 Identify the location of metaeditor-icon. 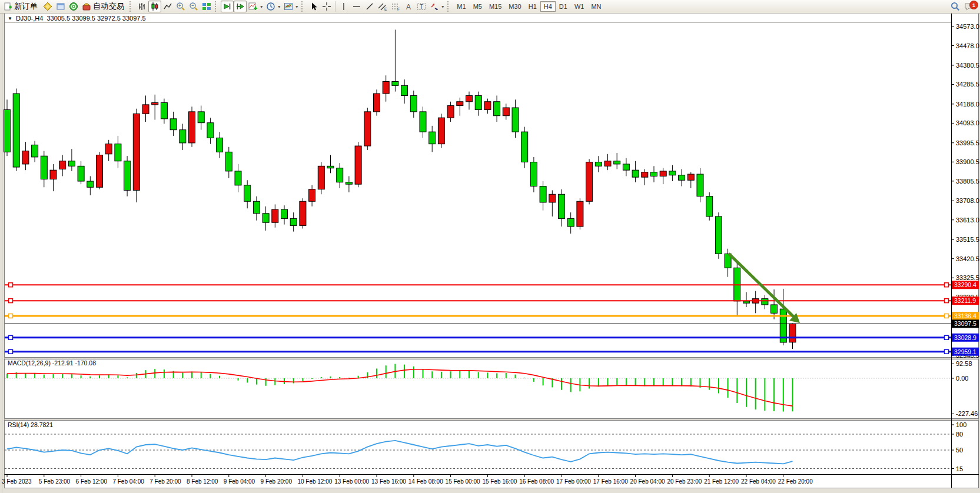
(48, 6).